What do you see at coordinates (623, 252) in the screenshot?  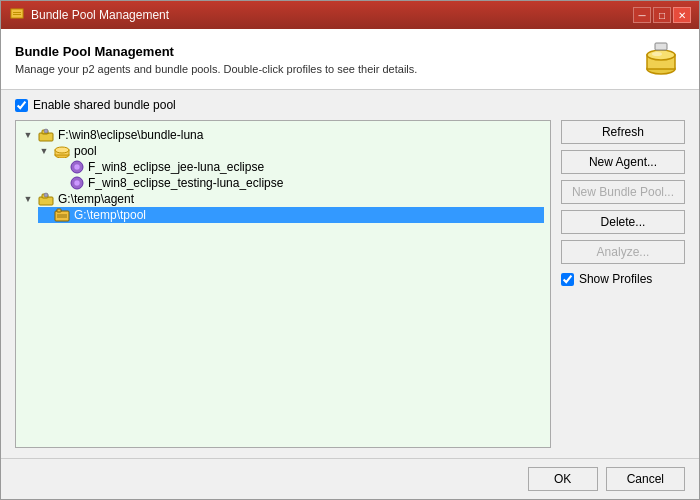 I see `analyze-button: Analyze...` at bounding box center [623, 252].